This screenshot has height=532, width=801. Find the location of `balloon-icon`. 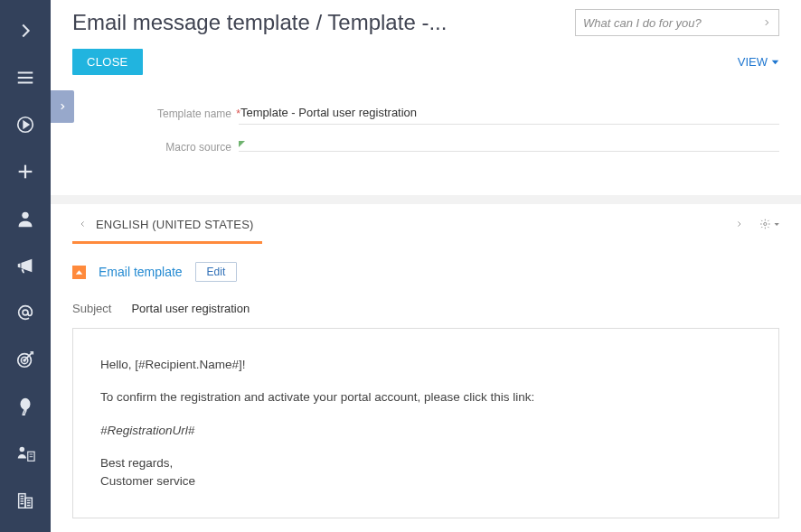

balloon-icon is located at coordinates (25, 406).